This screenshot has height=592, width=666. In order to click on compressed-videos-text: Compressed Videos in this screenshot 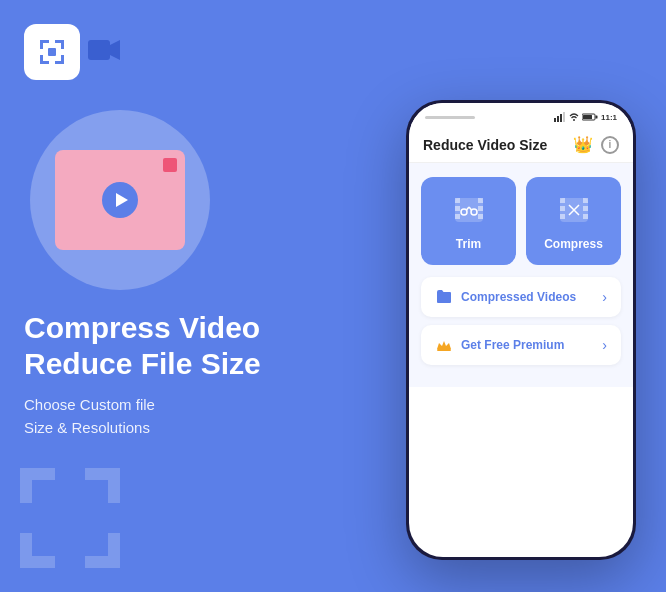, I will do `click(518, 297)`.